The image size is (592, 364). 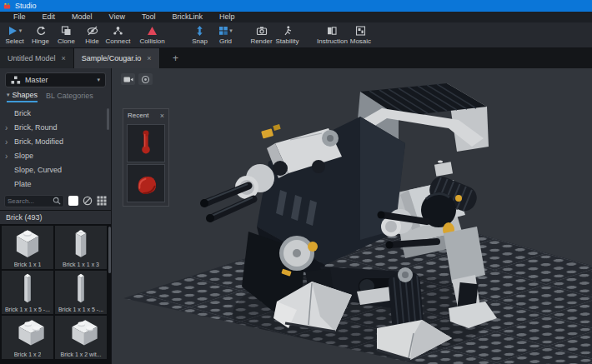 I want to click on toolbar-button-collision: Collision, so click(x=152, y=35).